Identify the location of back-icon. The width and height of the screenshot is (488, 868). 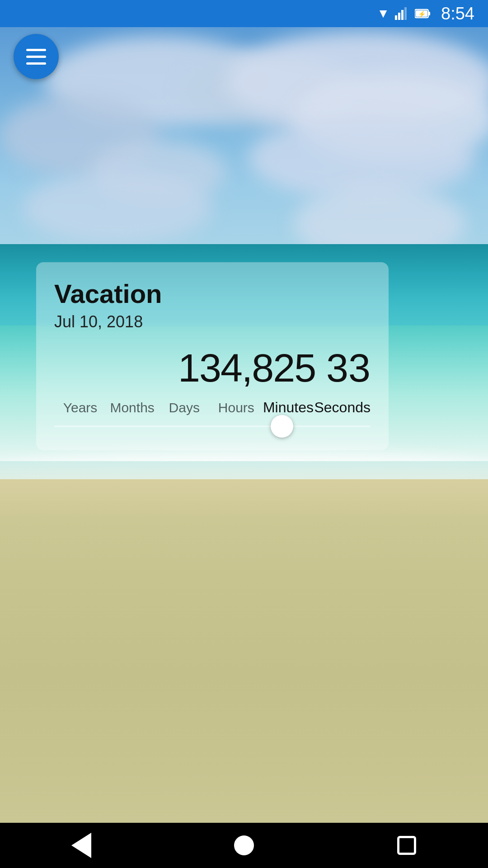
(81, 845).